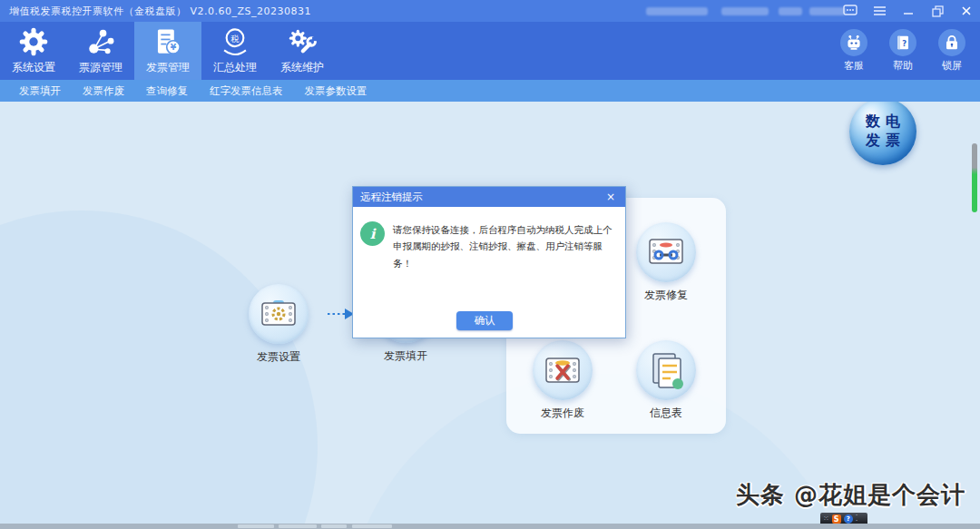  I want to click on toolbar-right-group: 客服 ? 帮助 锁屏, so click(903, 51).